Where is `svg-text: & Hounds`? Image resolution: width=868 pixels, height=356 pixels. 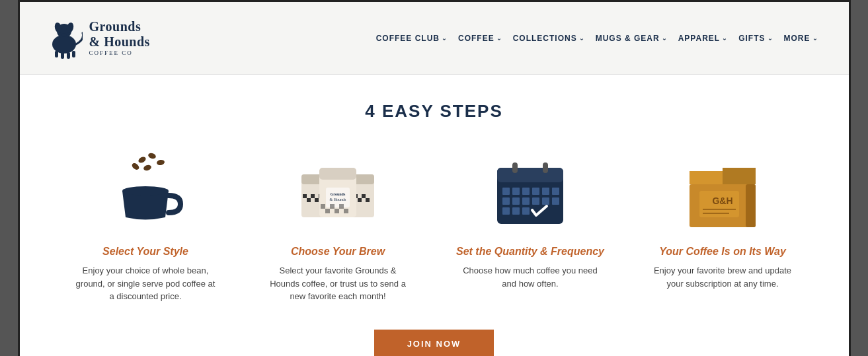
svg-text: & Hounds is located at coordinates (338, 199).